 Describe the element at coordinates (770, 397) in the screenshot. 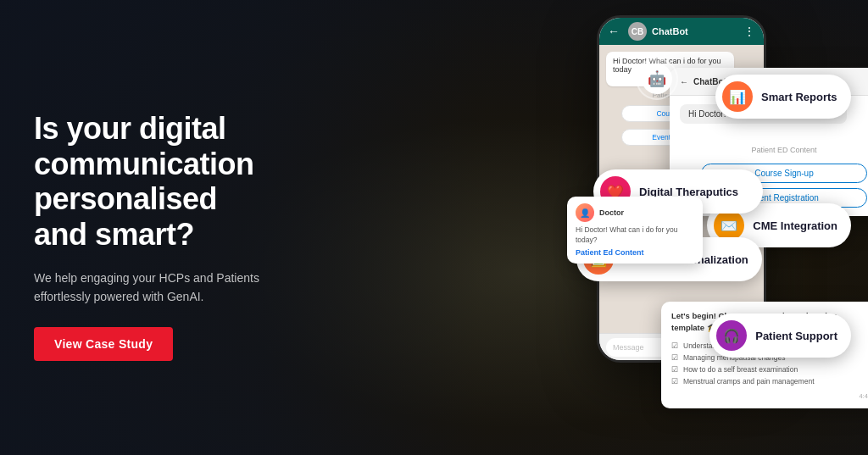

I see `edu-popup-time: 4:45` at that location.